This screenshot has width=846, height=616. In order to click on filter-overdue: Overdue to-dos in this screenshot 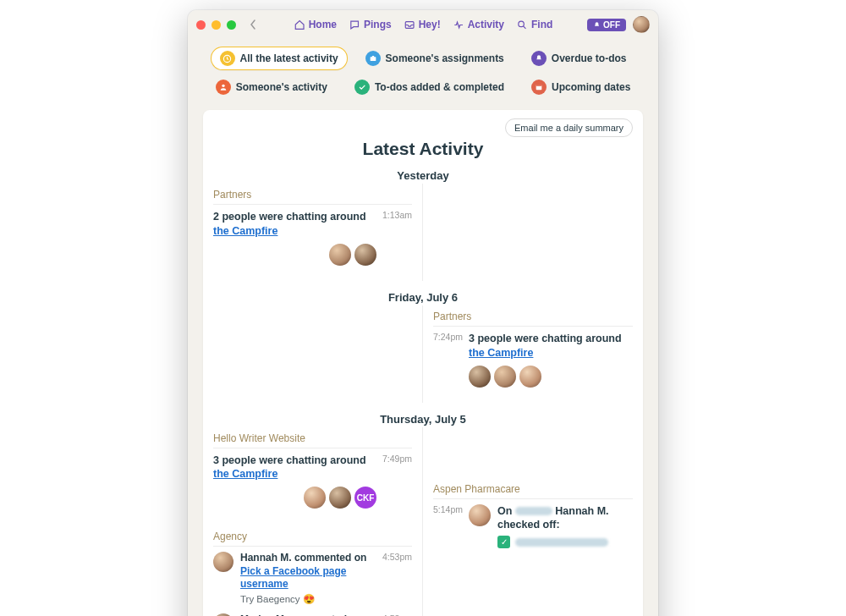, I will do `click(579, 58)`.